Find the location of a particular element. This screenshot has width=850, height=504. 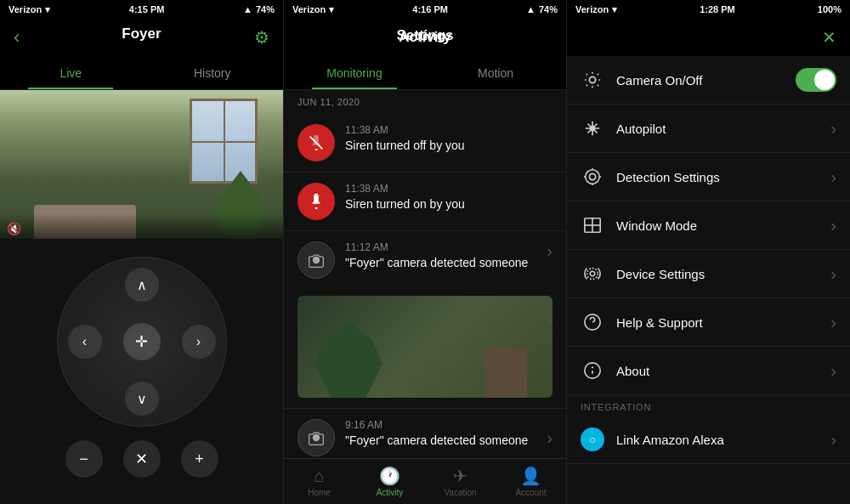

activity-desc-3: "Foyer" camera detected someone is located at coordinates (440, 263).